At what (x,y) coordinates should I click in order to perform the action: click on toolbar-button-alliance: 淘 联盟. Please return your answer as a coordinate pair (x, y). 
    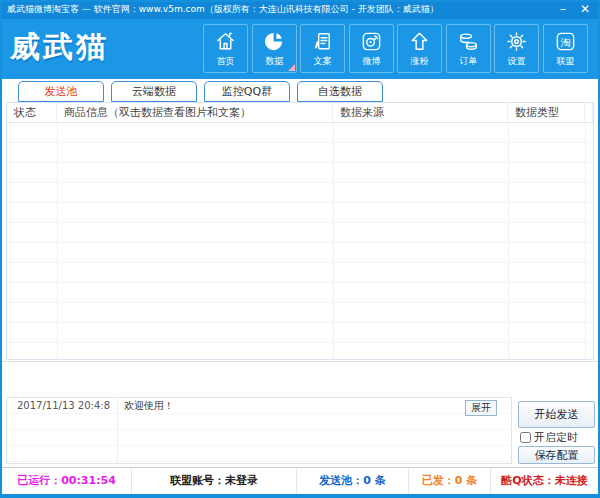
    Looking at the image, I should click on (566, 48).